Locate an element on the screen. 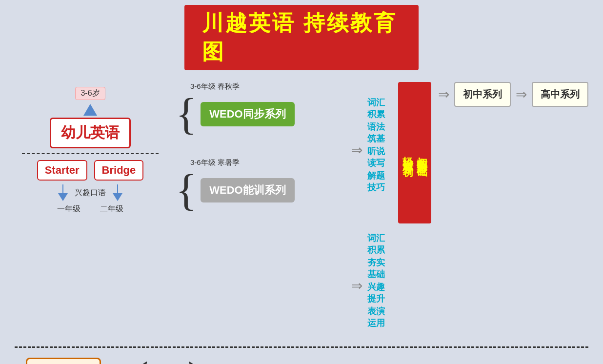  arrow-sync-icon: ⇒ is located at coordinates (357, 150).